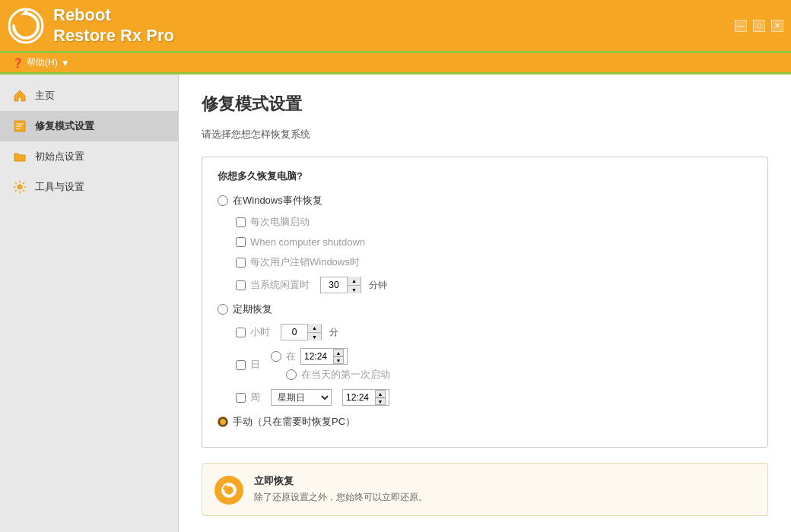  Describe the element at coordinates (89, 96) in the screenshot. I see `sidebar-item-home: 主页` at that location.